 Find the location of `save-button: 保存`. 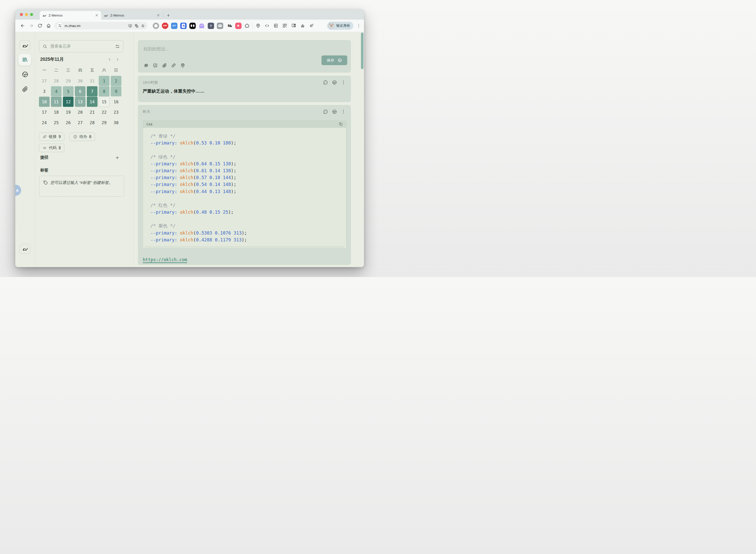

save-button: 保存 is located at coordinates (334, 60).